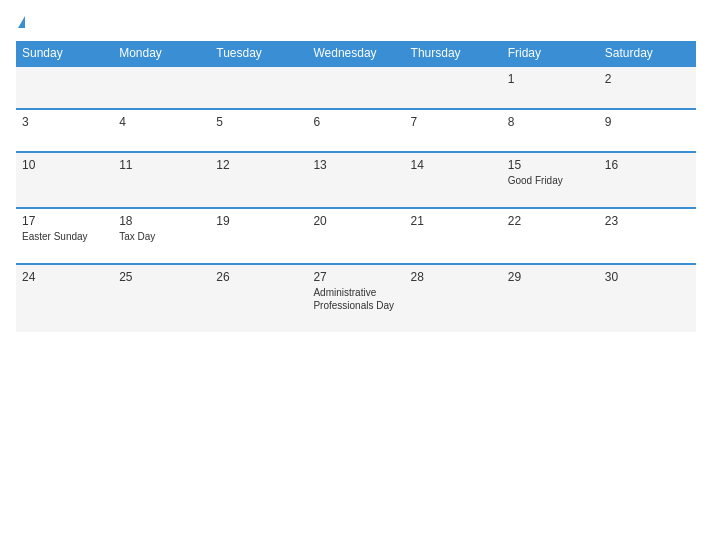  Describe the element at coordinates (64, 130) in the screenshot. I see `calendar-cell: 3` at that location.